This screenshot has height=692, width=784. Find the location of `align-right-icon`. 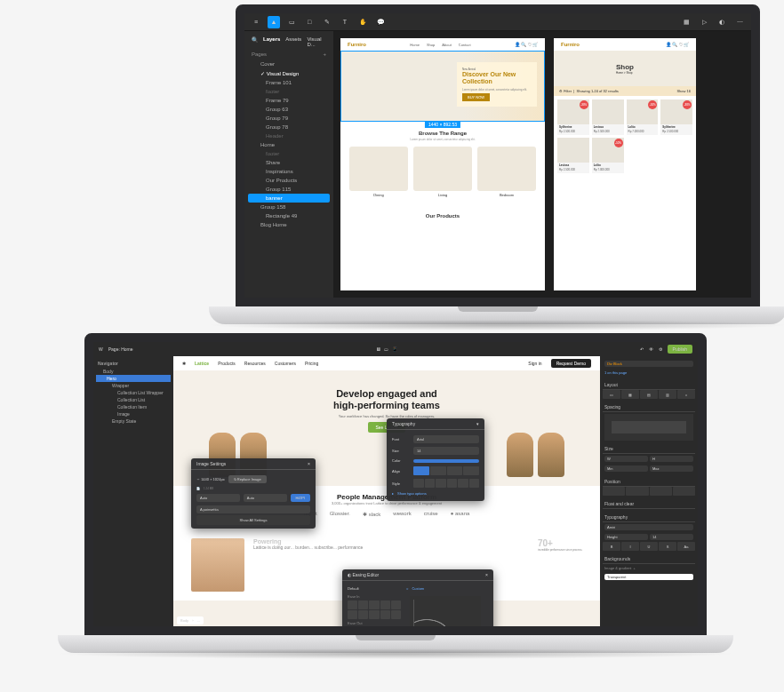

align-right-icon is located at coordinates (455, 471).